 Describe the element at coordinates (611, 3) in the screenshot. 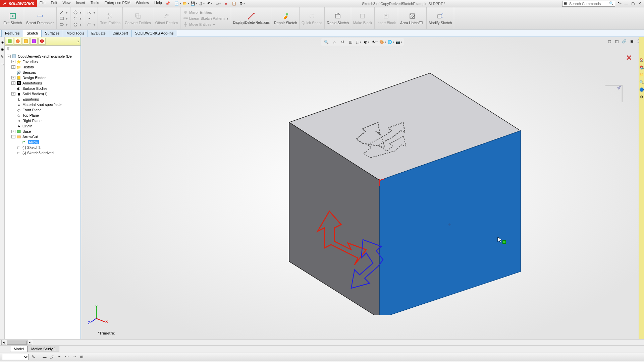

I see `search-icon: 🔍` at that location.